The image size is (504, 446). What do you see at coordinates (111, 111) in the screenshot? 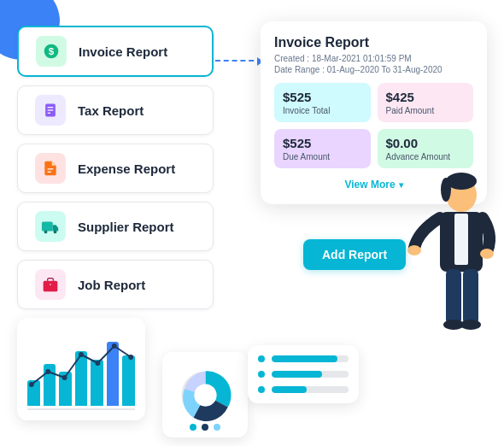
I see `tax-report-label: Tax Report` at bounding box center [111, 111].